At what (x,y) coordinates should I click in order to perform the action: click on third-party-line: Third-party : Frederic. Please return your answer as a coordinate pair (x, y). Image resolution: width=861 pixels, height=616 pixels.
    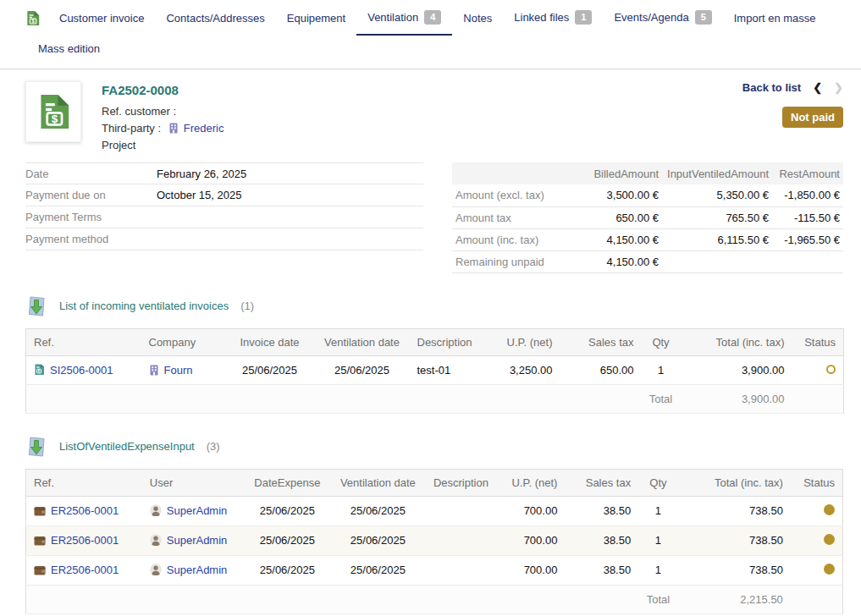
    Looking at the image, I should click on (163, 129).